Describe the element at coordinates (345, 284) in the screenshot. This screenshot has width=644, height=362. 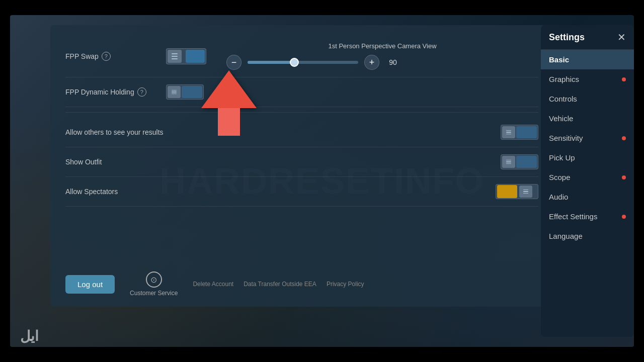
I see `privacy-policy-link: Privacy Policy` at that location.